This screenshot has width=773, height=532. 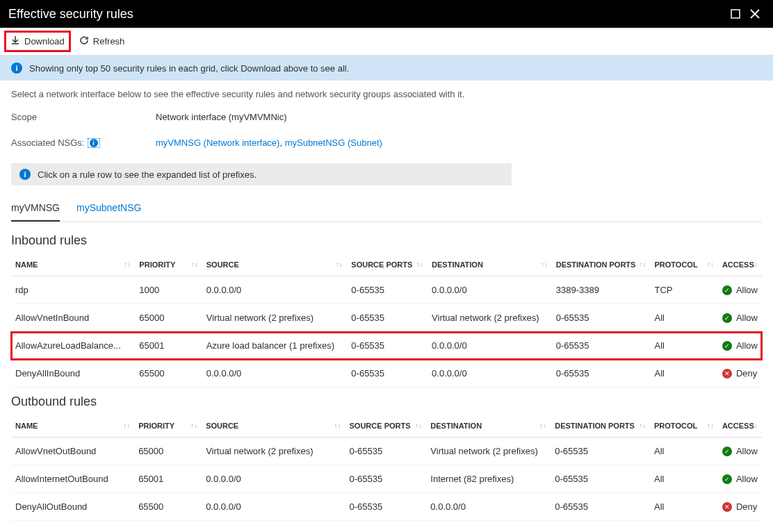 What do you see at coordinates (735, 14) in the screenshot?
I see `maximize-icon` at bounding box center [735, 14].